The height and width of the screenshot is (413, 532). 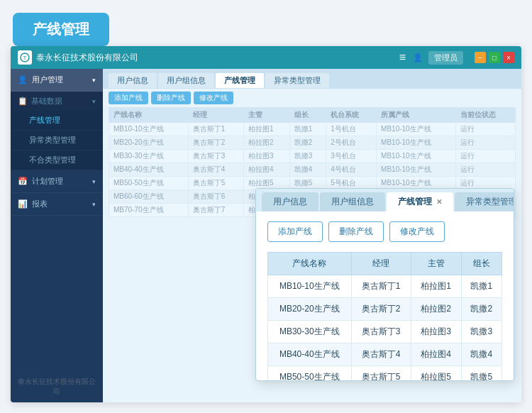 I want to click on tab-production-line: 产线管理, so click(x=240, y=81).